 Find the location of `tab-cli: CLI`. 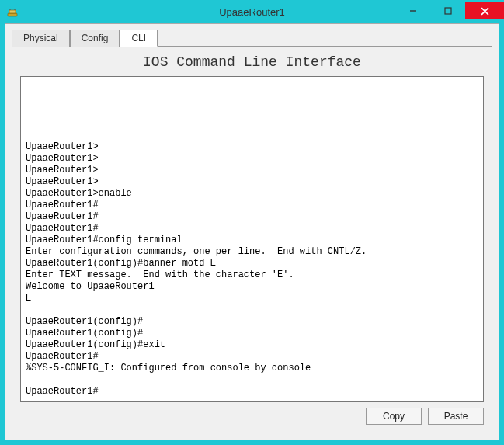

tab-cli: CLI is located at coordinates (138, 38).